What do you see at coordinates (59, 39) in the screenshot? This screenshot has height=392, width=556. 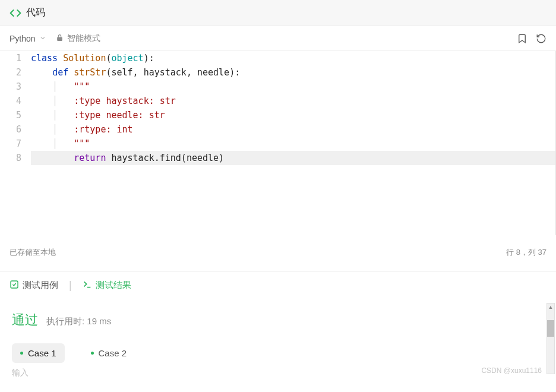 I see `lock-icon` at bounding box center [59, 39].